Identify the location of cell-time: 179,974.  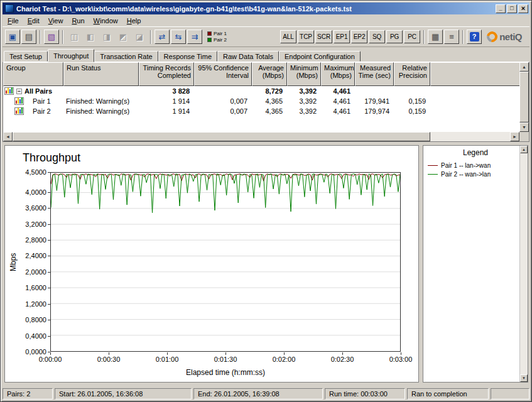
(374, 111).